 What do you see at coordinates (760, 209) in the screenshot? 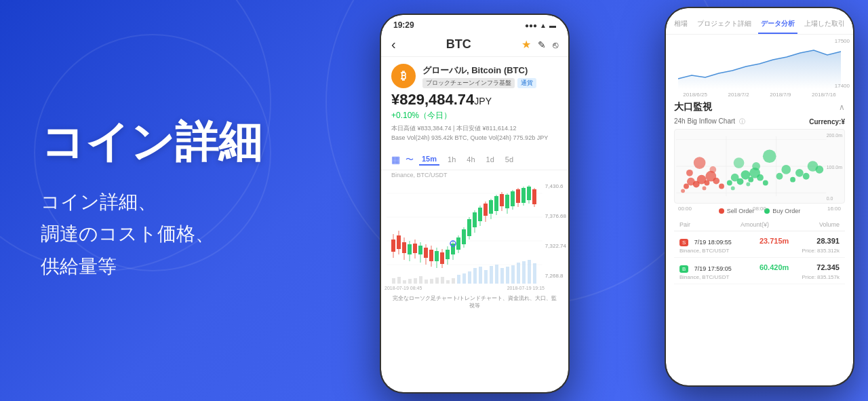
I see `x-08: 08:00` at bounding box center [760, 209].